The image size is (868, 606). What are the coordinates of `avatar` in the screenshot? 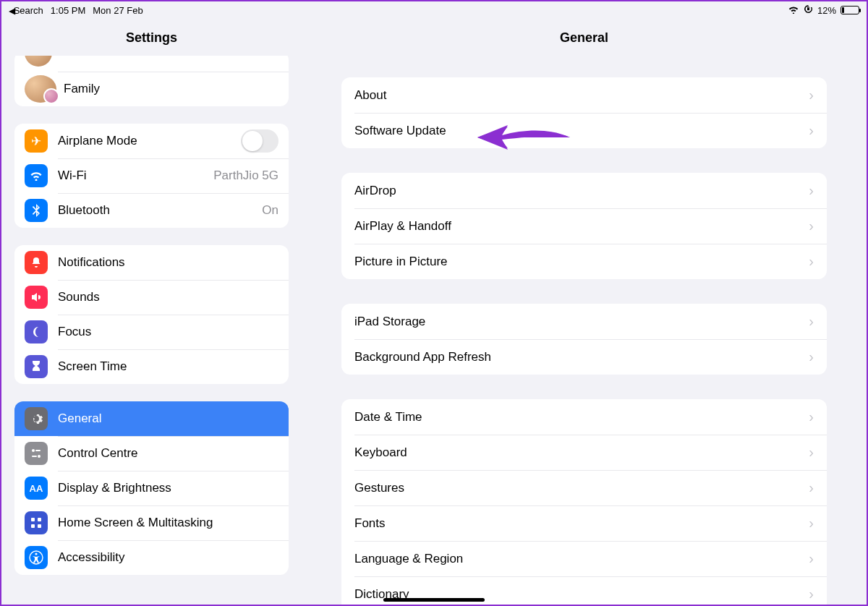 It's located at (38, 61).